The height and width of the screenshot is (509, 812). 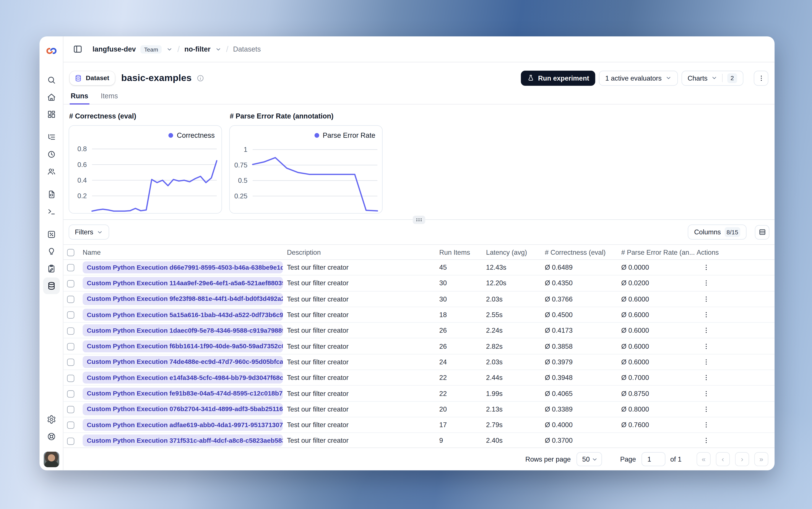 I want to click on run-correctness-avg: Ø 0.4000, so click(x=583, y=425).